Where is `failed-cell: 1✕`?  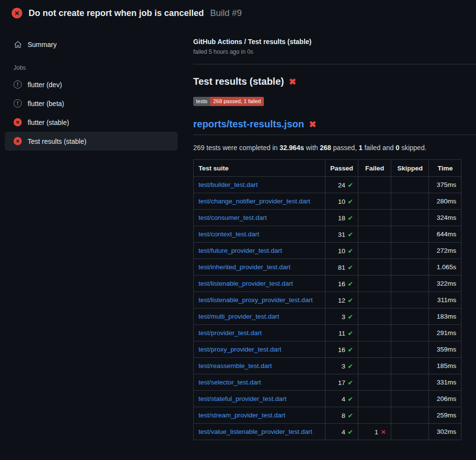 failed-cell: 1✕ is located at coordinates (375, 432).